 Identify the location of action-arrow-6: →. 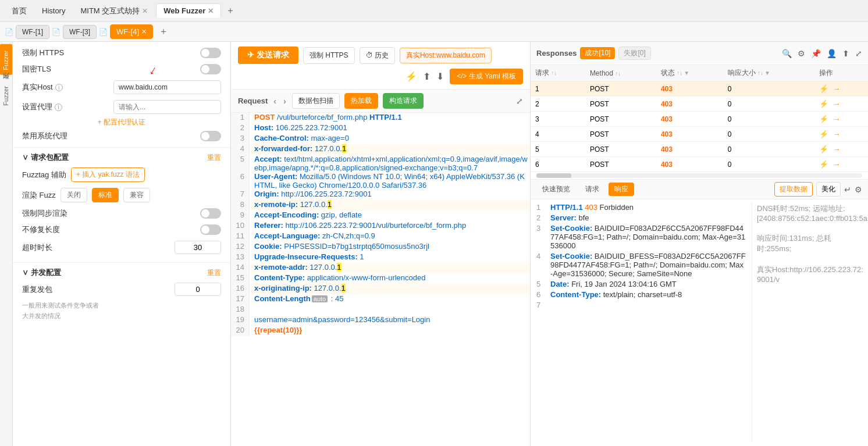
(837, 164).